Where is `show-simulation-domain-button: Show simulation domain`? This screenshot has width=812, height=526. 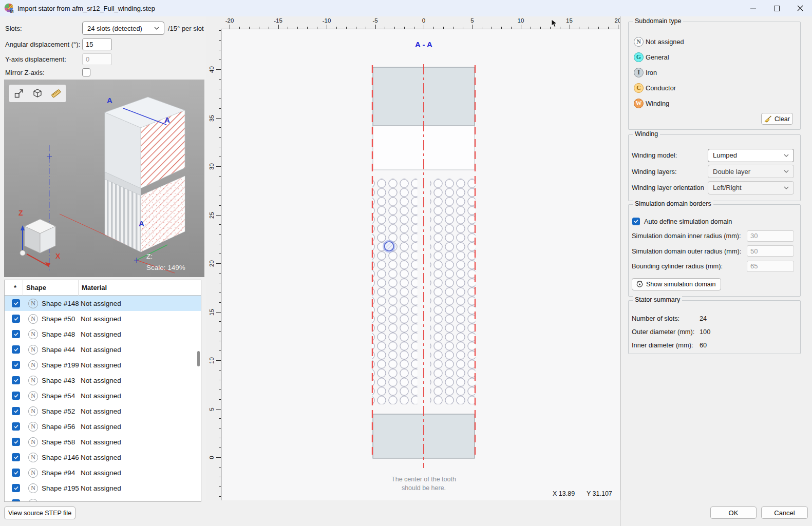 show-simulation-domain-button: Show simulation domain is located at coordinates (676, 284).